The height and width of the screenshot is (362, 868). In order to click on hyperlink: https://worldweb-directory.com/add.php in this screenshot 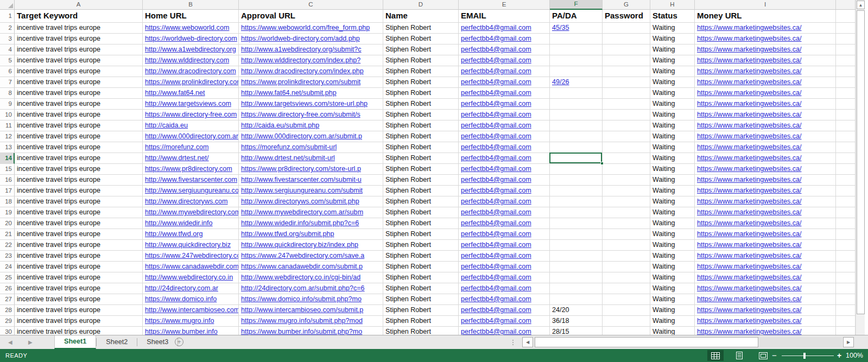, I will do `click(301, 39)`.